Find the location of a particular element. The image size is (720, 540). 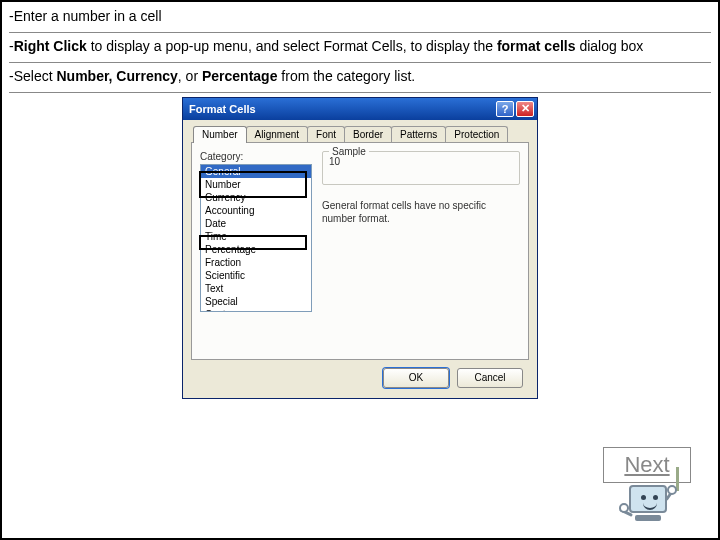

category-item-number: Number is located at coordinates (256, 184).